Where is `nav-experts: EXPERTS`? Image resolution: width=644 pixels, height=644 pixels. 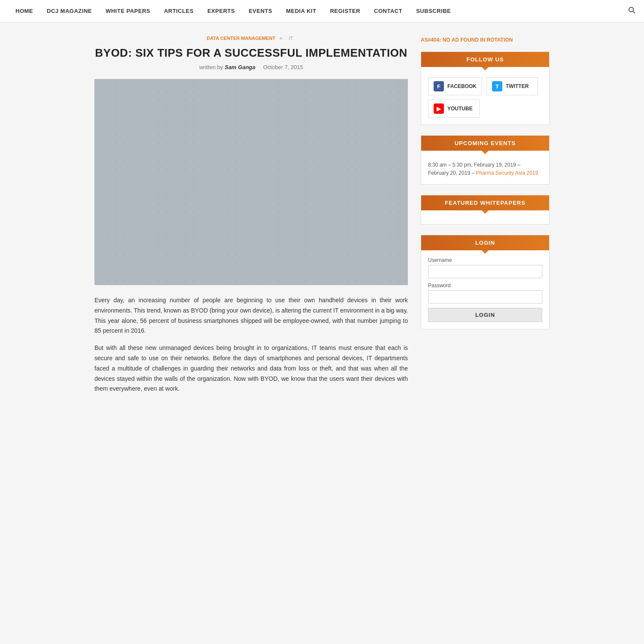 nav-experts: EXPERTS is located at coordinates (221, 11).